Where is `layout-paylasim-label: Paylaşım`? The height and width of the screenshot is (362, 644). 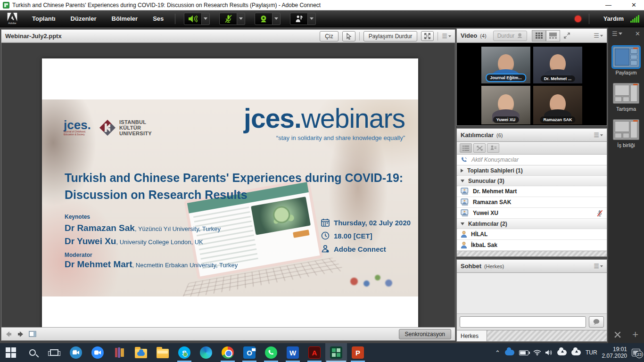 layout-paylasim-label: Paylaşım is located at coordinates (626, 73).